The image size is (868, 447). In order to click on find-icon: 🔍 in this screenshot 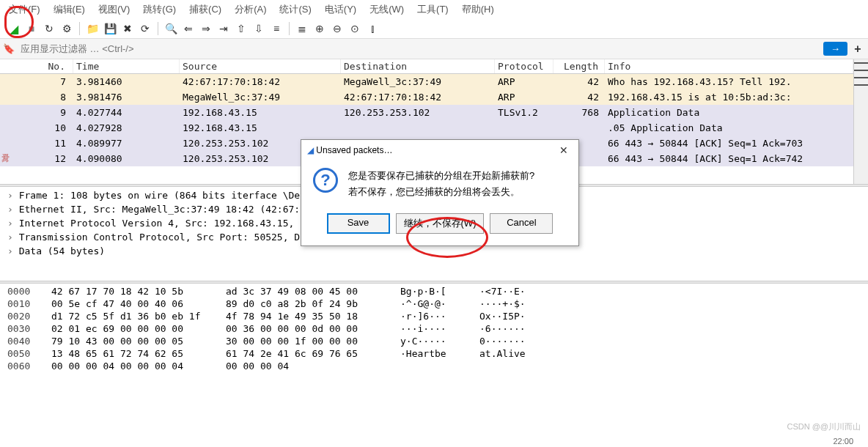, I will do `click(171, 29)`.